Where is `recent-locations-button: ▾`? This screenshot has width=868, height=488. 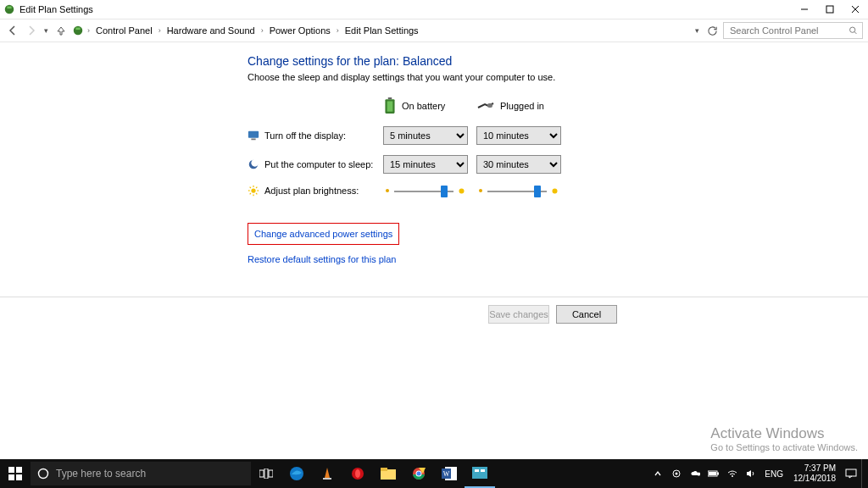 recent-locations-button: ▾ is located at coordinates (46, 30).